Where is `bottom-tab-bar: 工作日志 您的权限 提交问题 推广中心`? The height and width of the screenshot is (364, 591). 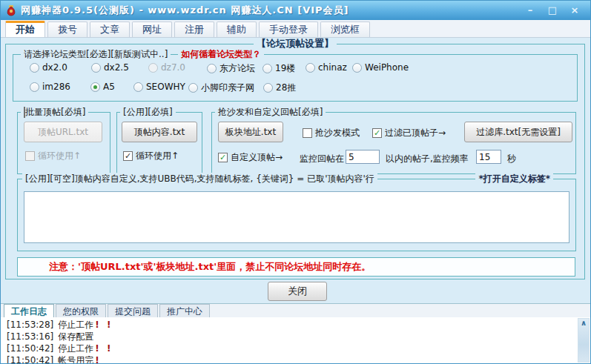 bottom-tab-bar: 工作日志 您的权限 提交问题 推广中心 is located at coordinates (295, 310).